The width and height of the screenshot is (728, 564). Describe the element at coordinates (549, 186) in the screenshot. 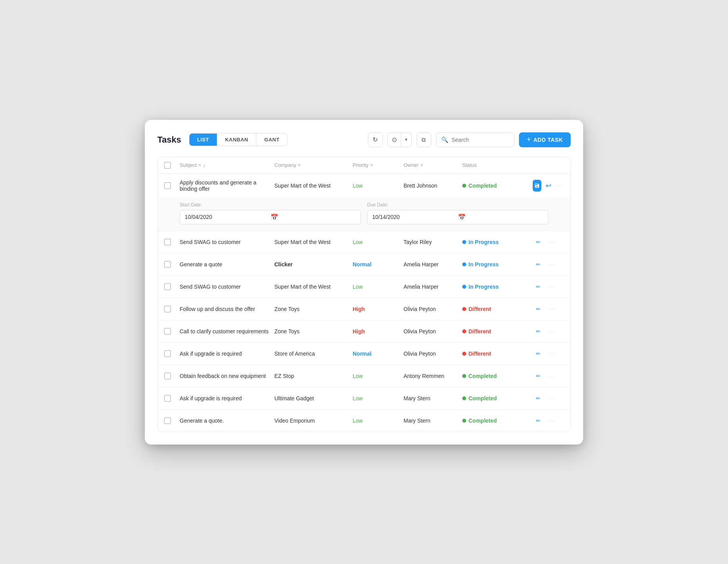

I see `undo-button-1: ↩` at that location.